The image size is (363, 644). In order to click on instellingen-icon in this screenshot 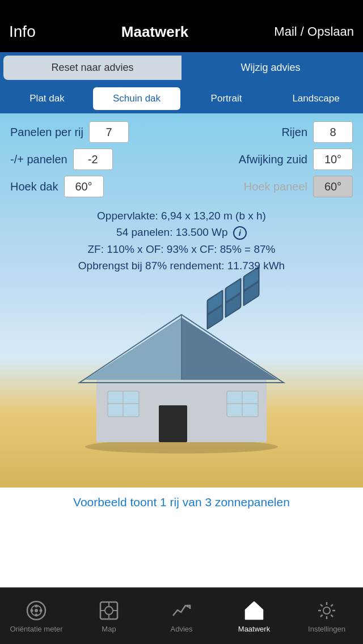, I will do `click(327, 611)`.